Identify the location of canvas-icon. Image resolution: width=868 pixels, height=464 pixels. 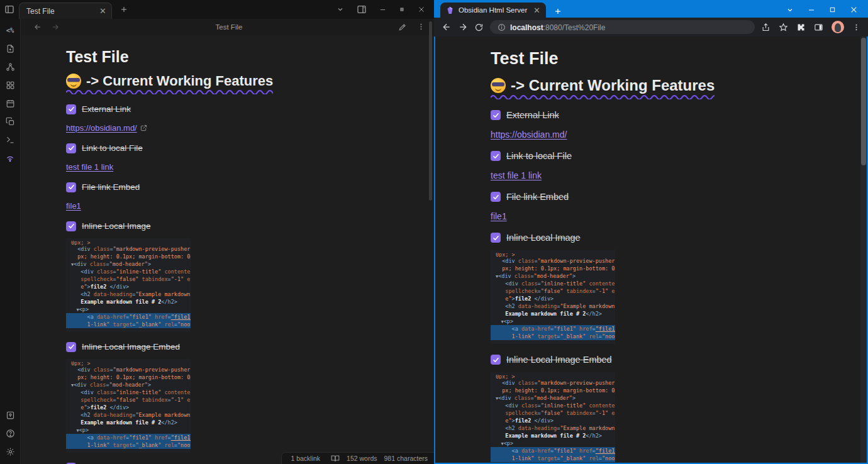
(10, 85).